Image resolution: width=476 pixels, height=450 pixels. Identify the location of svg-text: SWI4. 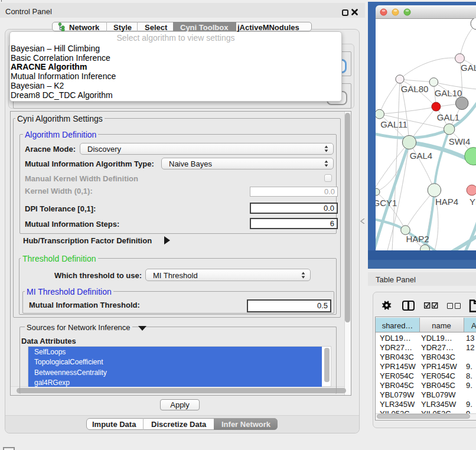
(459, 142).